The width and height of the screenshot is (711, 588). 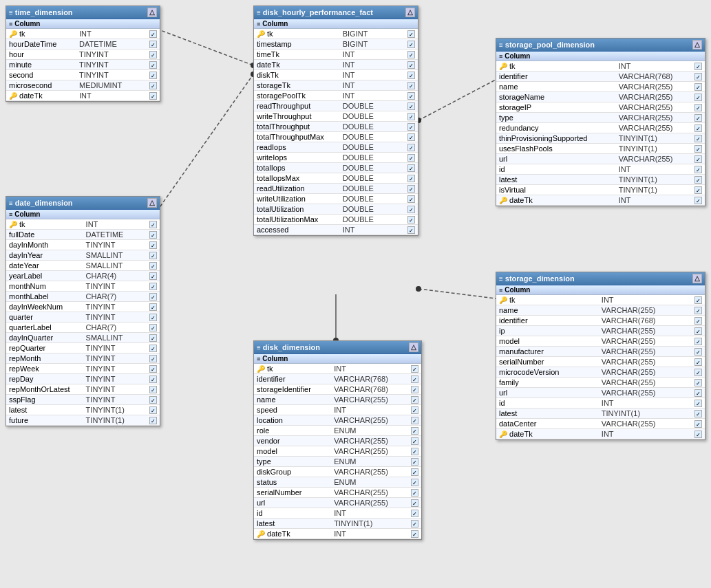 What do you see at coordinates (83, 215) in the screenshot?
I see `column-header-date: ≡ Column` at bounding box center [83, 215].